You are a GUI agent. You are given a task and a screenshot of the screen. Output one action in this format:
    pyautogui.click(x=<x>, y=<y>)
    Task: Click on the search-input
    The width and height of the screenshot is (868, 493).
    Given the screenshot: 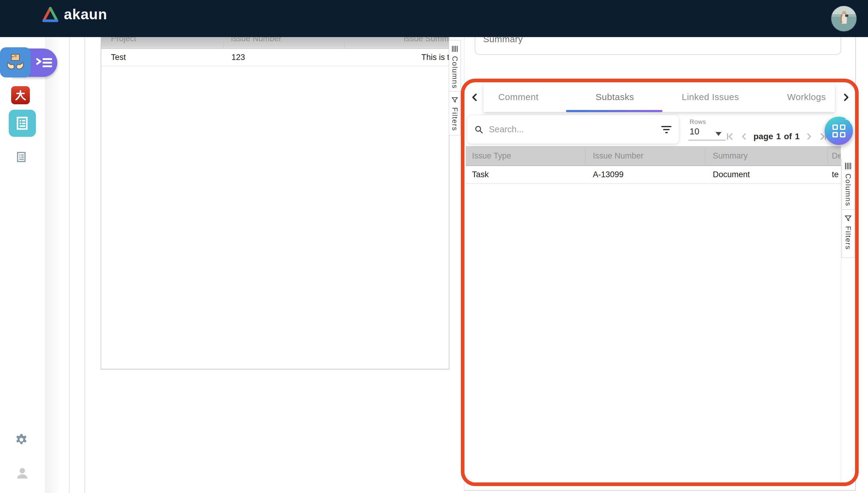 What is the action you would take?
    pyautogui.click(x=572, y=129)
    